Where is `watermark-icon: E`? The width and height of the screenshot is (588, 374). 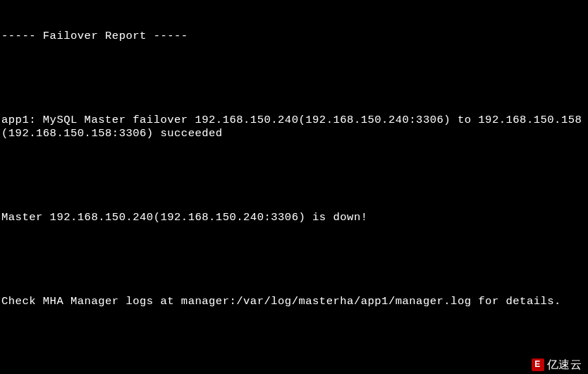
watermark-icon: E is located at coordinates (538, 365).